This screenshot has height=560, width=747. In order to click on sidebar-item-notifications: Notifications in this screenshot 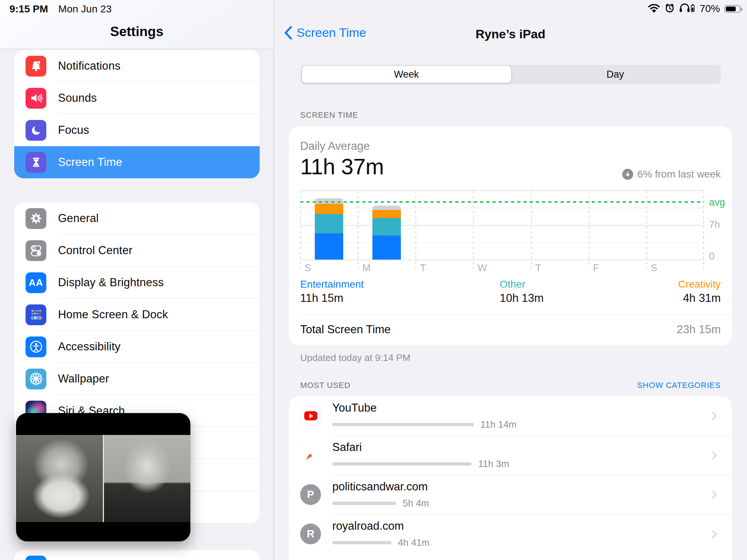, I will do `click(137, 66)`.